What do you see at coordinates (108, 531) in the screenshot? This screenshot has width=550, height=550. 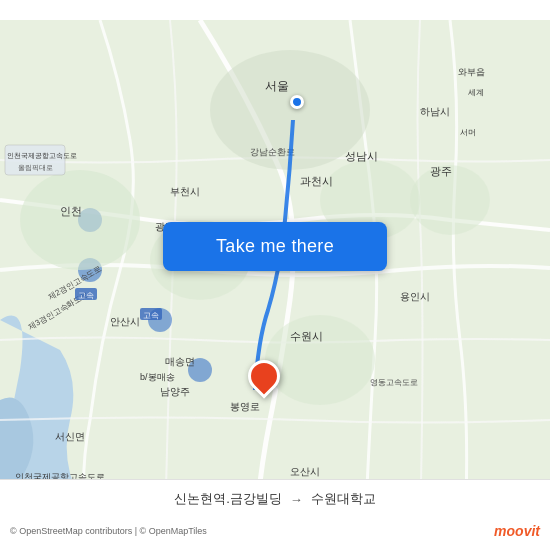 I see `attribution-text: © OpenStreetMap contributors | © OpenMap…` at bounding box center [108, 531].